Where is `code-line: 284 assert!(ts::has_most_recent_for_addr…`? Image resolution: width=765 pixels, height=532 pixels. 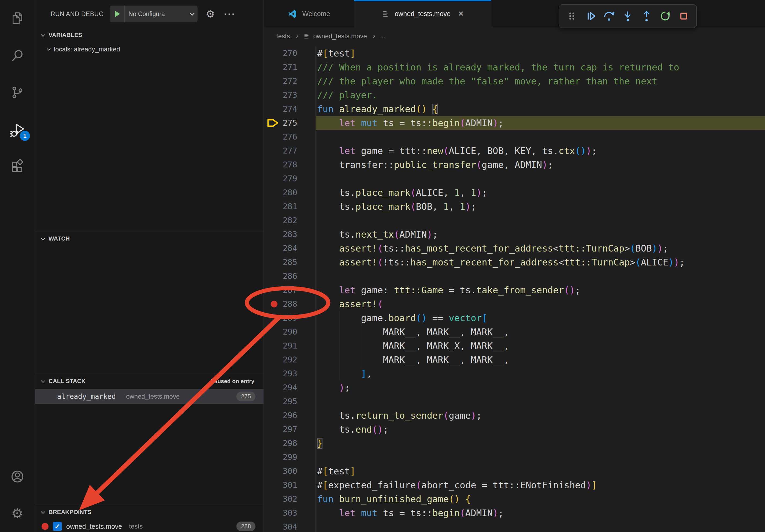
code-line: 284 assert!(ts::has_most_recent_for_addr… is located at coordinates (514, 248).